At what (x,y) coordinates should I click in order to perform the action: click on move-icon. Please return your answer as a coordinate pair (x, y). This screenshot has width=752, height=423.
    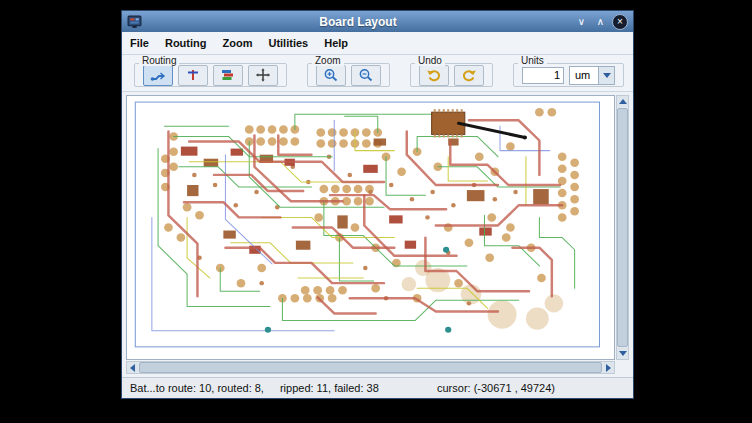
    Looking at the image, I should click on (263, 75).